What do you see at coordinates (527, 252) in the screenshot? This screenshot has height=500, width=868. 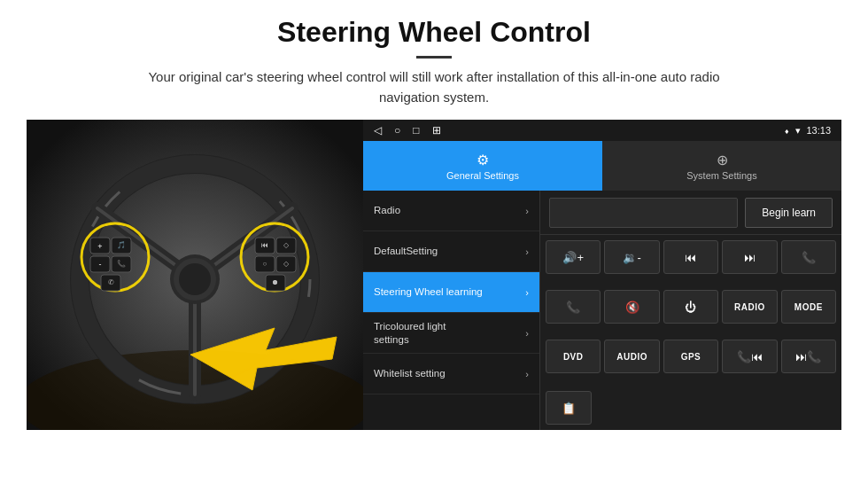 I see `menu-default-chevron: ›` at bounding box center [527, 252].